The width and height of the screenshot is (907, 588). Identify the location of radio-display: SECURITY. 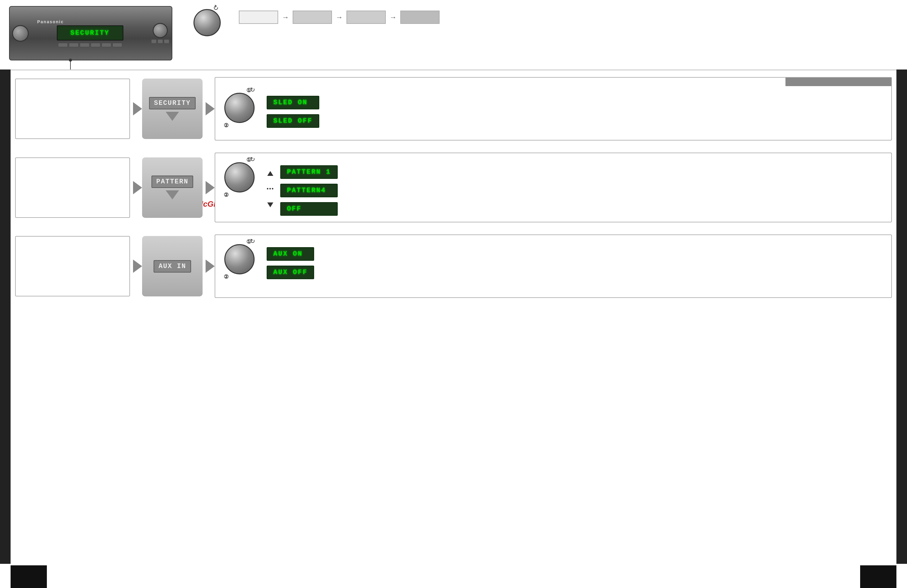
(90, 33).